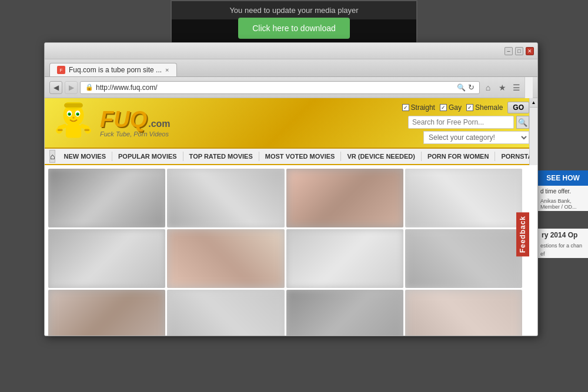 This screenshot has width=588, height=392. Describe the element at coordinates (300, 156) in the screenshot. I see `nav-most-voted: MOST VOTED MOVIES` at that location.